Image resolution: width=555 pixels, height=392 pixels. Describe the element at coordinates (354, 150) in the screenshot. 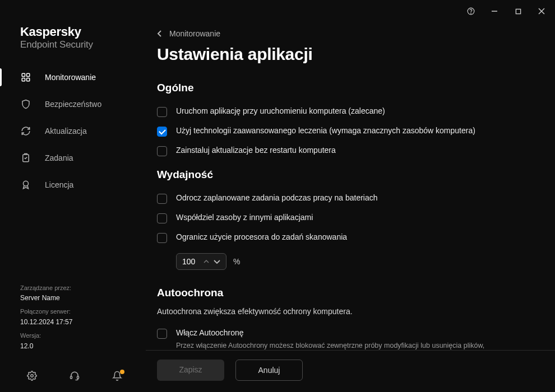

I see `option-label: Zainstaluj aktualizacje bez restartu kom…` at that location.